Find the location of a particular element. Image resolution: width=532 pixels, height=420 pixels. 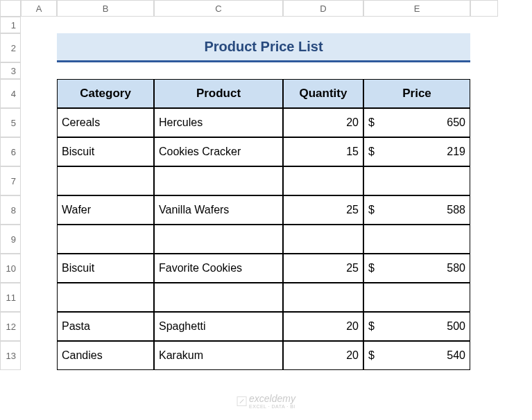

row-header-3: 3 is located at coordinates (10, 71).